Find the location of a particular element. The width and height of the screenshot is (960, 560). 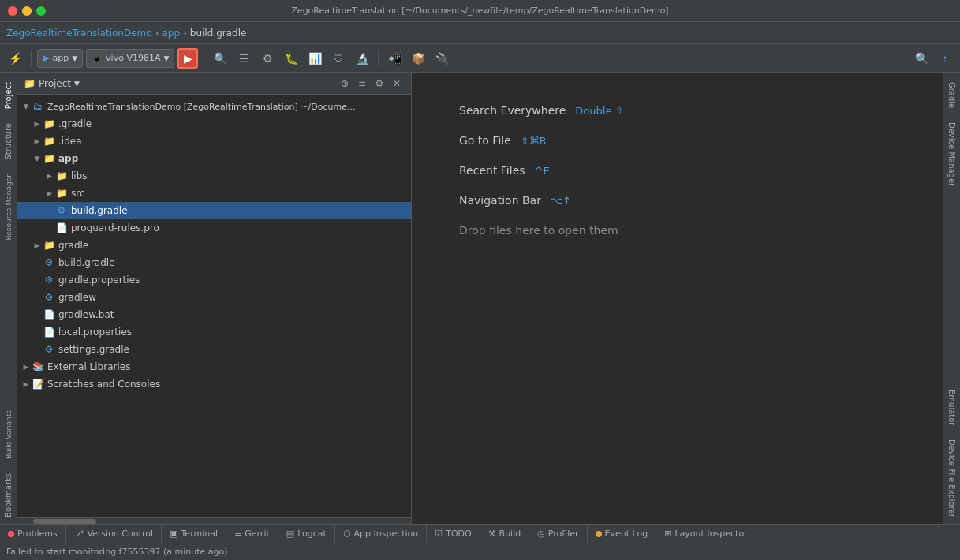

right-tab-emulator: Emulator is located at coordinates (951, 407).